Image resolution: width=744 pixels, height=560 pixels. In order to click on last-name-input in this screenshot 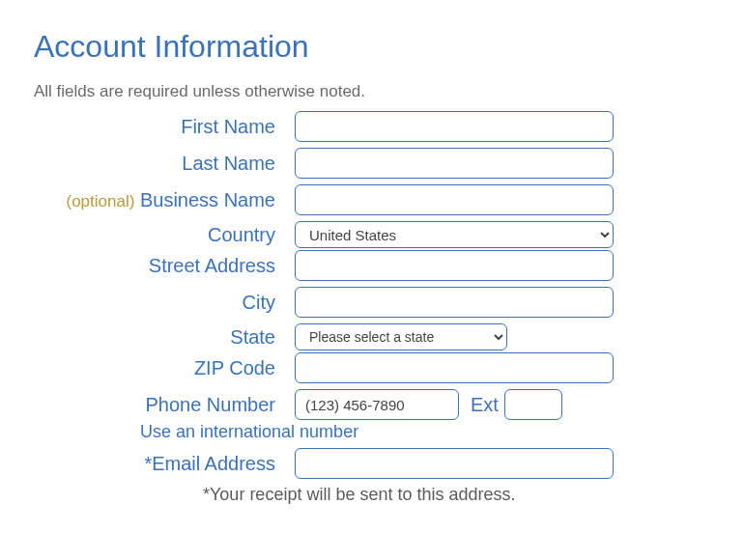, I will do `click(454, 163)`.